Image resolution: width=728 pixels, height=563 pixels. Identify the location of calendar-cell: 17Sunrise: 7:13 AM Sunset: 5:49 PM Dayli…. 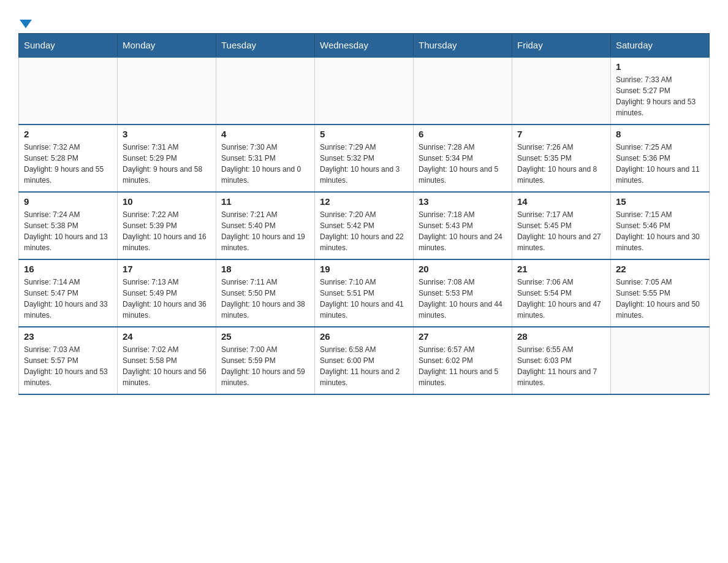
(167, 293).